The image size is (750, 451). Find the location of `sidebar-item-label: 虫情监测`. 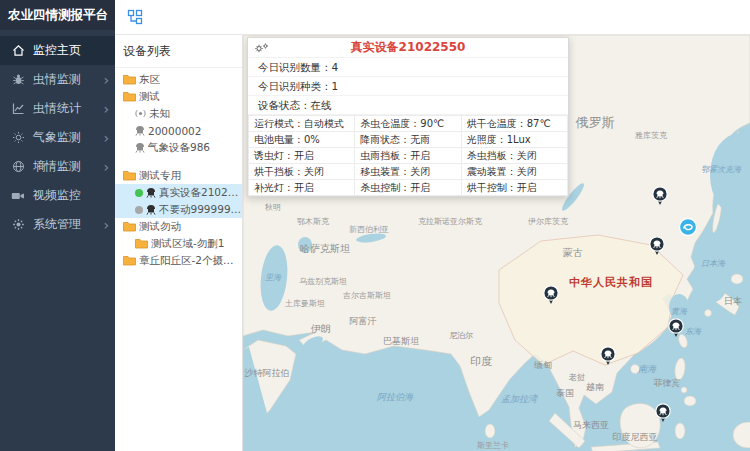

sidebar-item-label: 虫情监测 is located at coordinates (64, 80).